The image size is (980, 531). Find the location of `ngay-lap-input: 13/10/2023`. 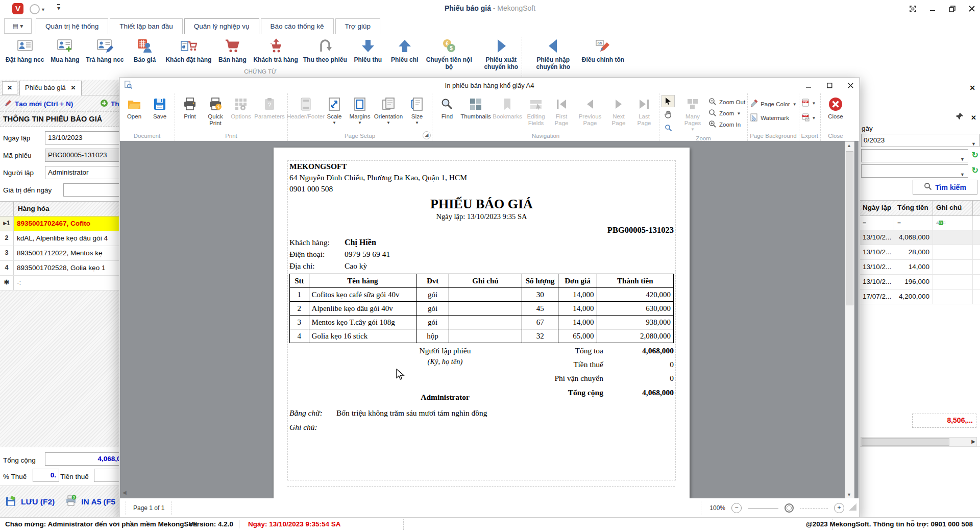

ngay-lap-input: 13/10/2023 is located at coordinates (83, 138).